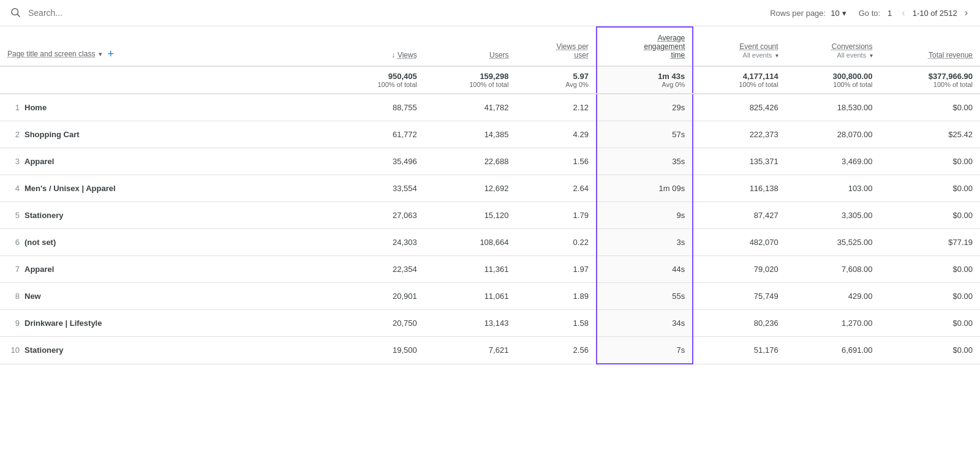 Image resolution: width=980 pixels, height=460 pixels. Describe the element at coordinates (967, 13) in the screenshot. I see `next-page-button: ›` at that location.